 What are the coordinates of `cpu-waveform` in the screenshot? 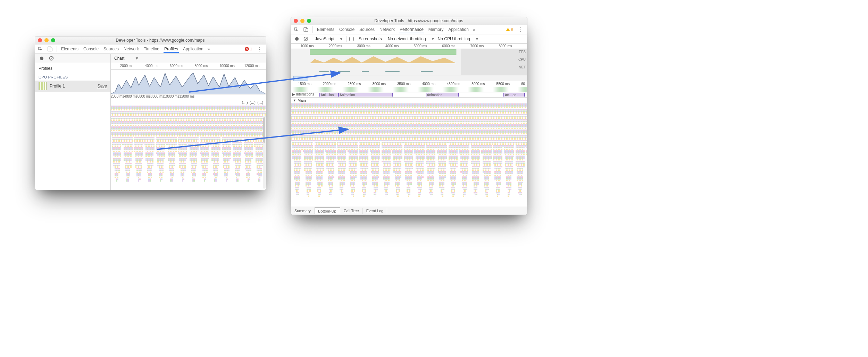 It's located at (188, 82).